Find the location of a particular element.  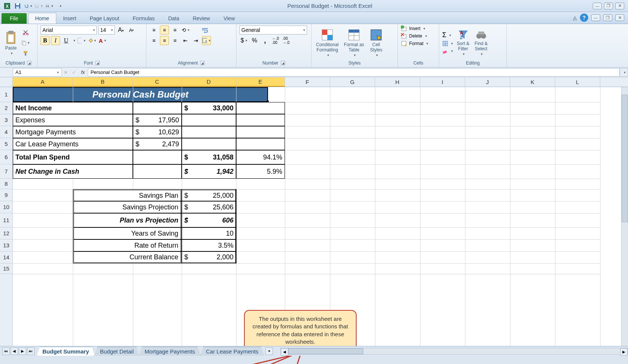

select-all-corner is located at coordinates (6, 82).